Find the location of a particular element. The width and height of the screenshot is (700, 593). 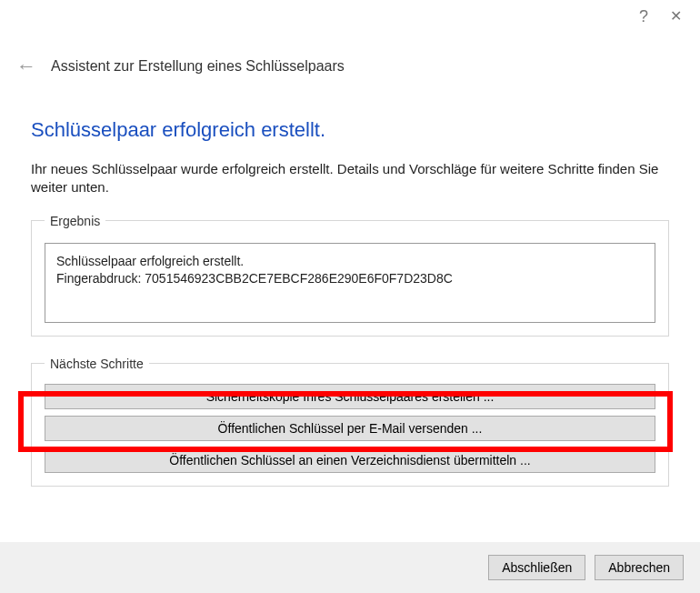

page-description: Ihr neues Schlüsselpaar wurde erfolgreic… is located at coordinates (350, 187).